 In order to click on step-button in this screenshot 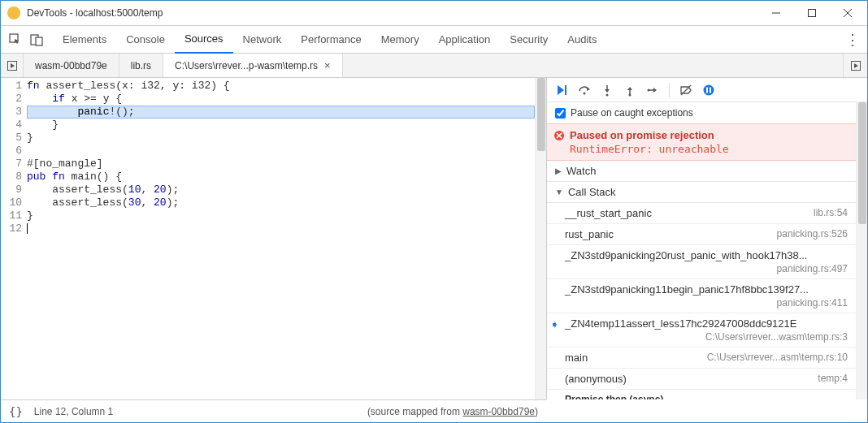, I will do `click(653, 90)`.